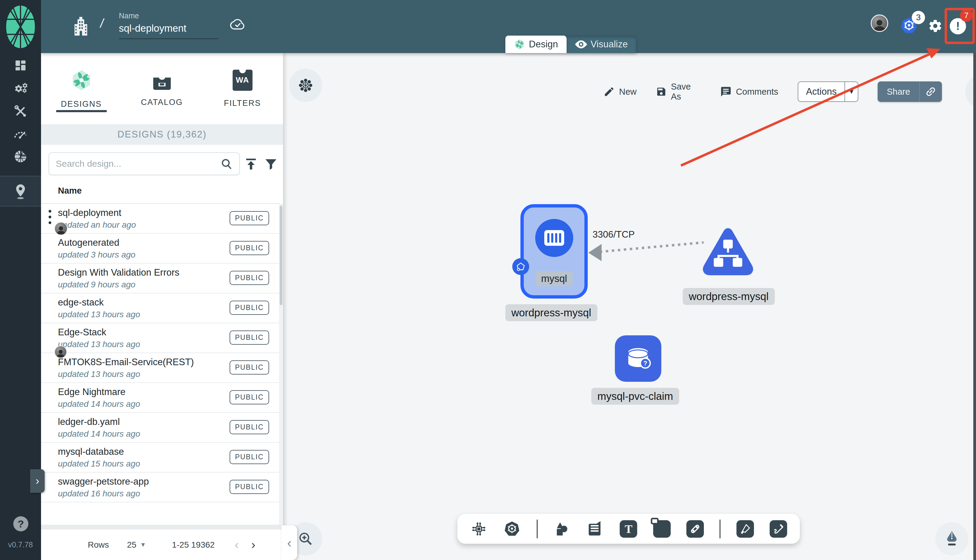 The width and height of the screenshot is (976, 560). I want to click on design-pen-button, so click(952, 539).